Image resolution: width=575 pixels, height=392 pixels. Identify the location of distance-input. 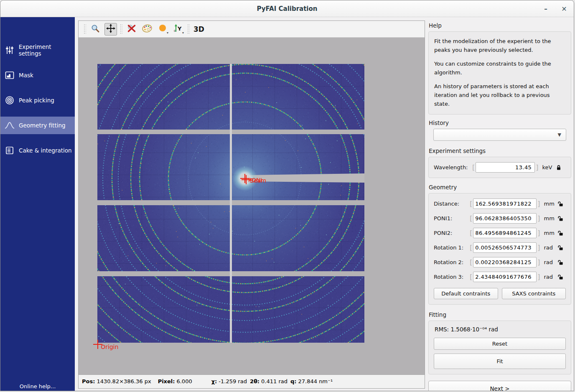
(505, 204).